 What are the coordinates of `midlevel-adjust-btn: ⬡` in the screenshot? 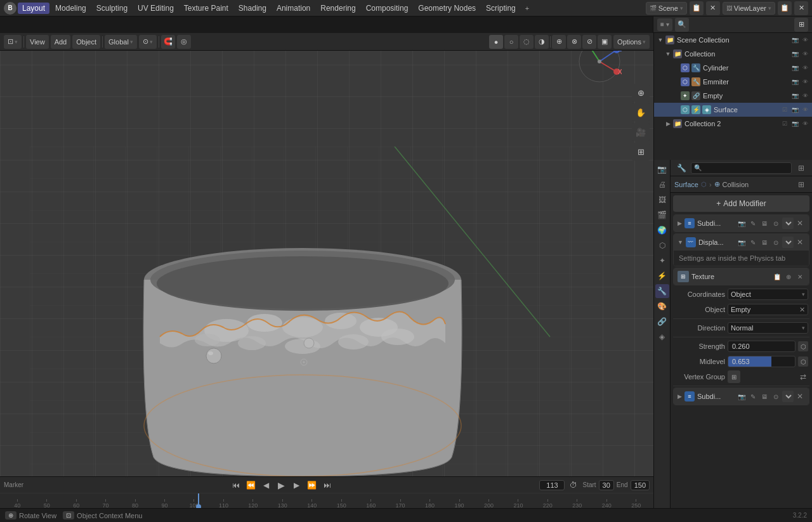 It's located at (803, 362).